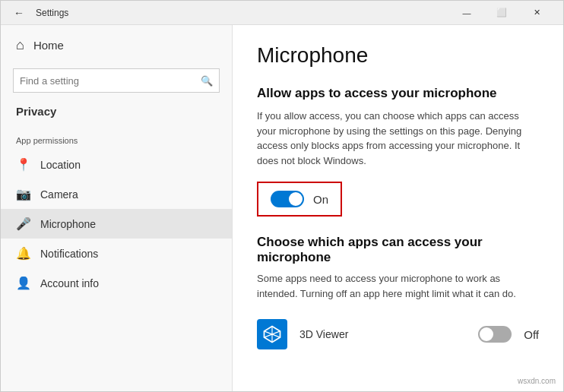  Describe the element at coordinates (23, 164) in the screenshot. I see `location-icon: 📍` at that location.